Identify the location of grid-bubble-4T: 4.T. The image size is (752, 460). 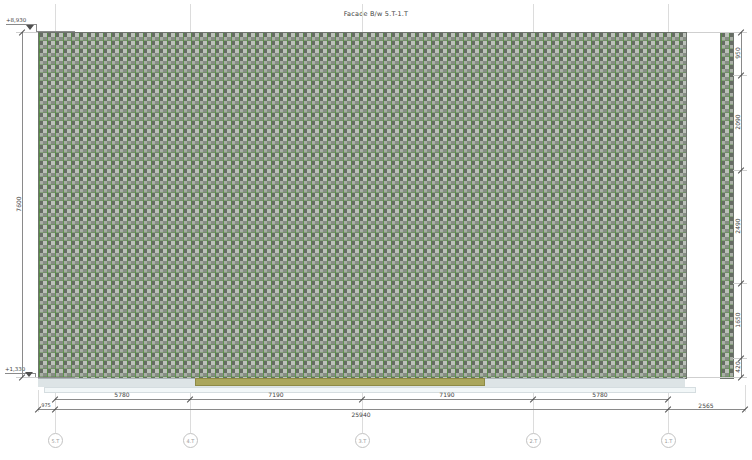
(190, 440).